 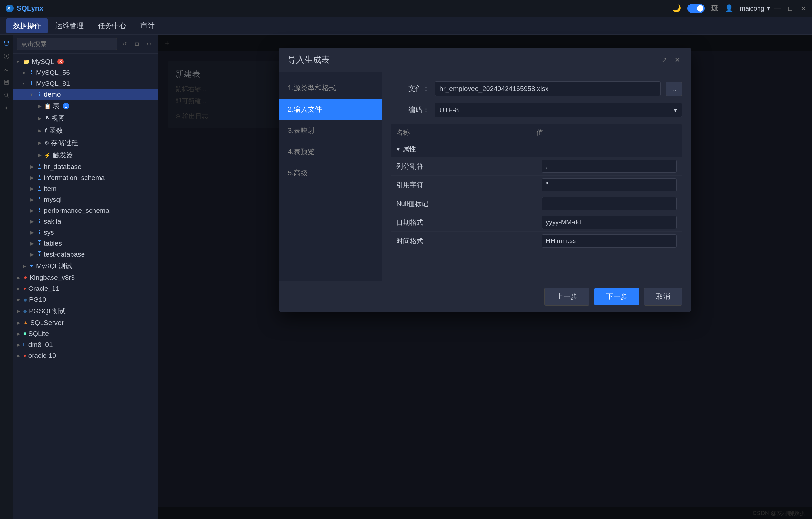 I want to click on tree-item-mysql: ▾ 📁 MySQL 3, so click(x=85, y=61).